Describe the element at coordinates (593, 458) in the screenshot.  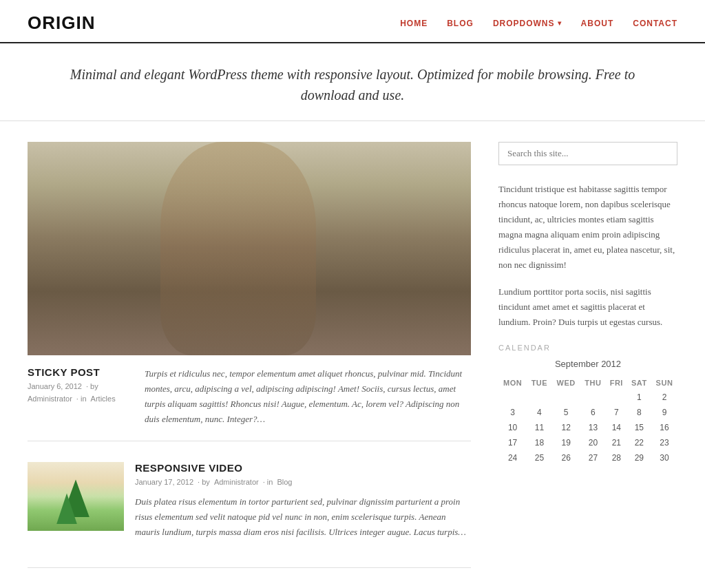
I see `calendar-day: 27` at that location.